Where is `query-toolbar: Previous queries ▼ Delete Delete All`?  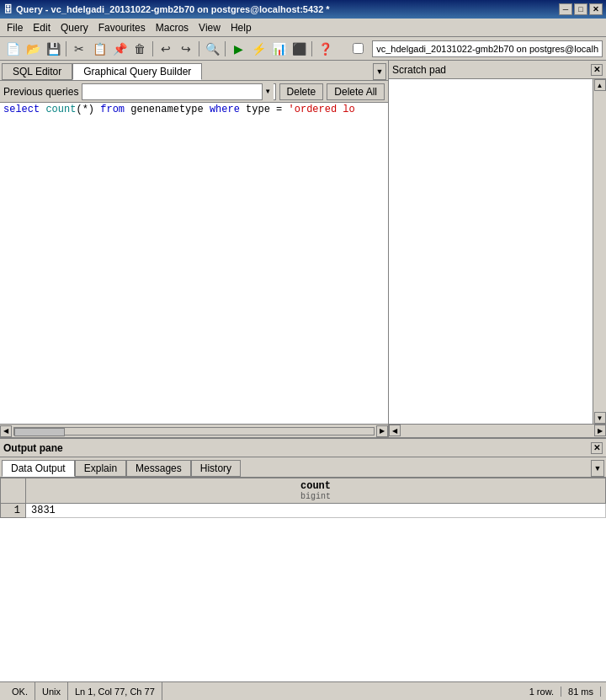
query-toolbar: Previous queries ▼ Delete Delete All is located at coordinates (194, 92).